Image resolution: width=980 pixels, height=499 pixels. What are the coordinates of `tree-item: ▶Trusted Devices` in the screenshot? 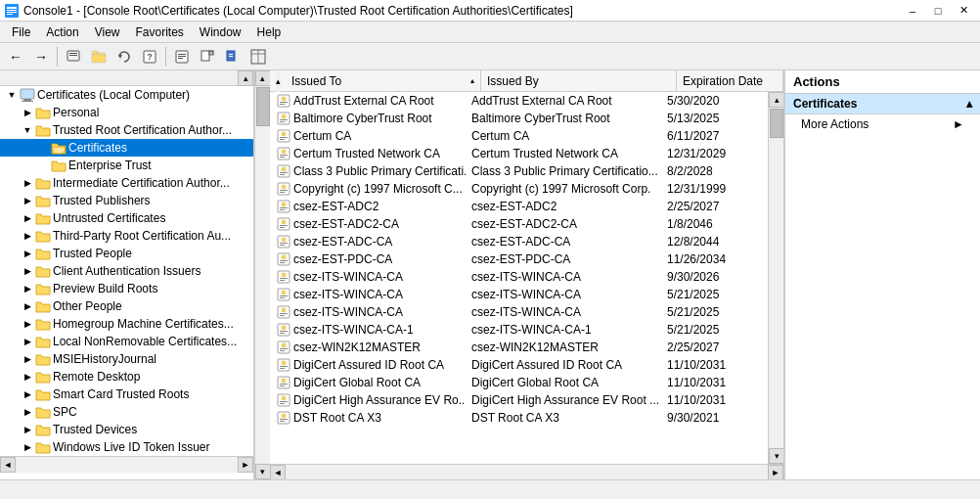 It's located at (127, 430).